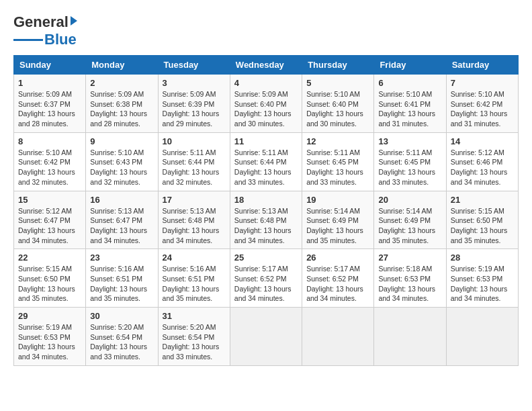 The width and height of the screenshot is (532, 411). Describe the element at coordinates (482, 200) in the screenshot. I see `day-number: 21` at that location.